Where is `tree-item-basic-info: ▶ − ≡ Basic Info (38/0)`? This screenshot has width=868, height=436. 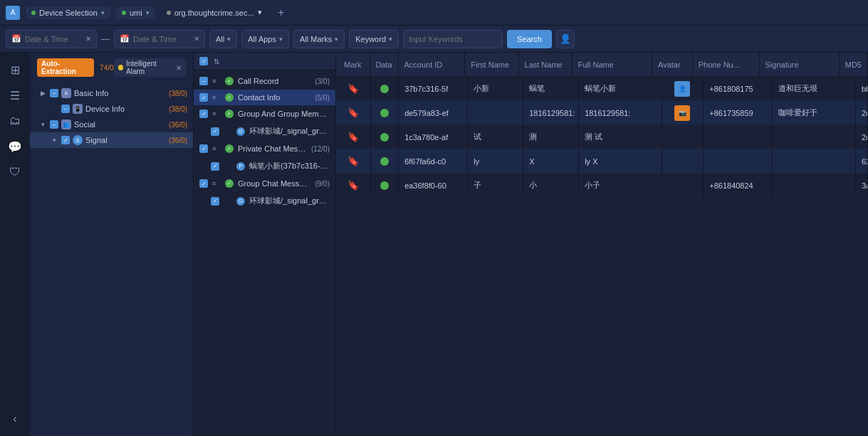 tree-item-basic-info: ▶ − ≡ Basic Info (38/0) is located at coordinates (111, 93).